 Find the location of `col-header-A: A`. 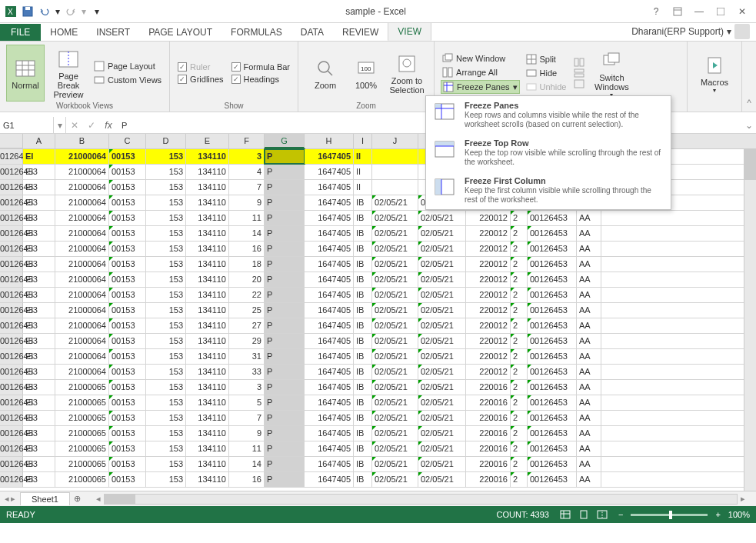

col-header-A: A is located at coordinates (39, 142).